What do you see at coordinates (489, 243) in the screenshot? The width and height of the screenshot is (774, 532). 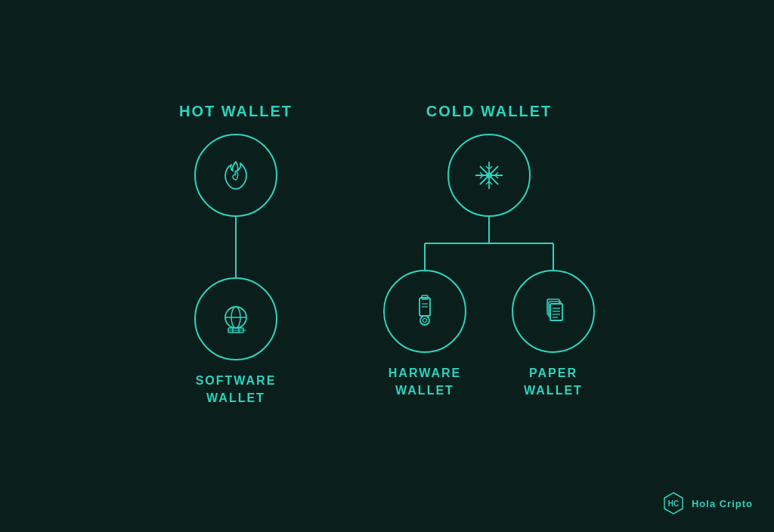 I see `cold-tree-connector` at bounding box center [489, 243].